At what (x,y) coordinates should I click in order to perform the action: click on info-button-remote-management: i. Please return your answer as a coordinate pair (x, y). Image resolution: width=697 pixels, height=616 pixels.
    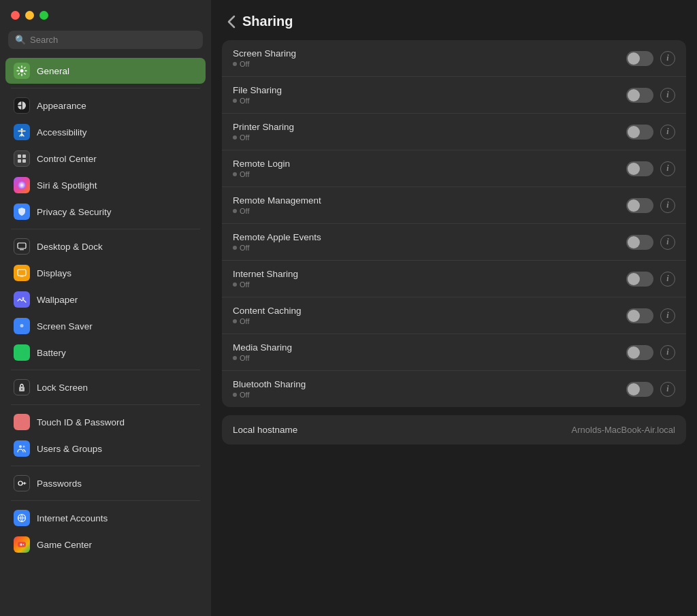
    Looking at the image, I should click on (668, 206).